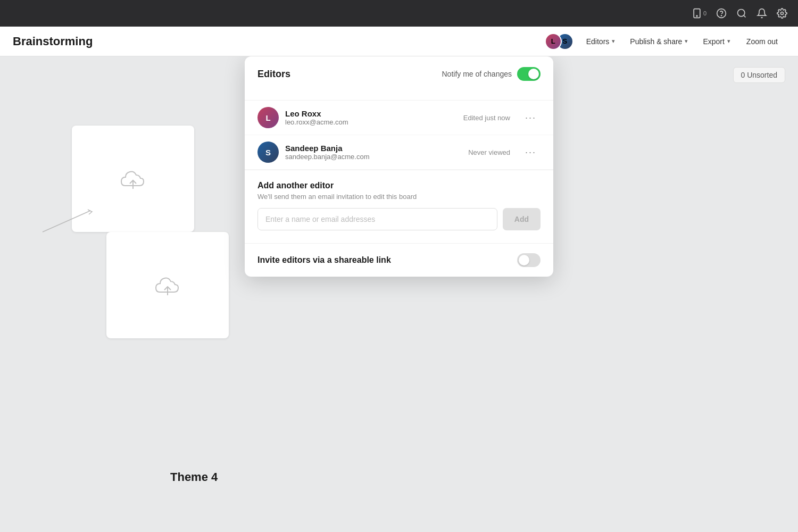 The image size is (798, 532). What do you see at coordinates (371, 122) in the screenshot?
I see `editor-email-leo: leo.roxx@acme.com` at bounding box center [371, 122].